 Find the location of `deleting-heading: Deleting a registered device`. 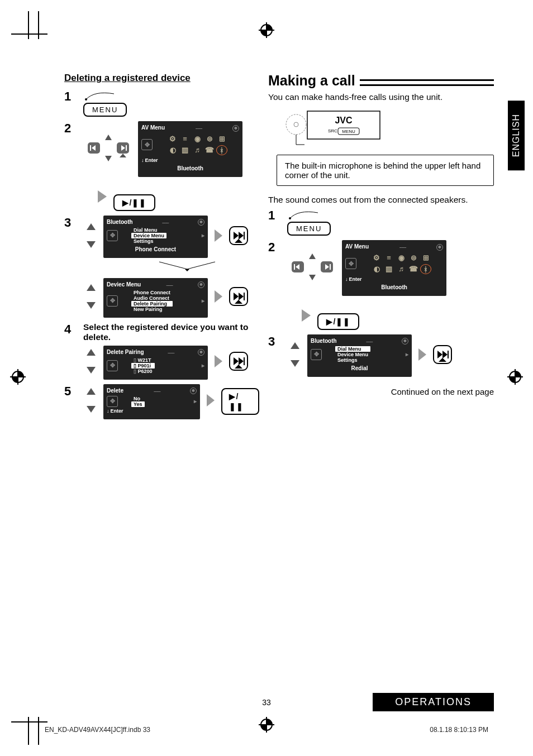

deleting-heading: Deleting a registered device is located at coordinates (161, 78).